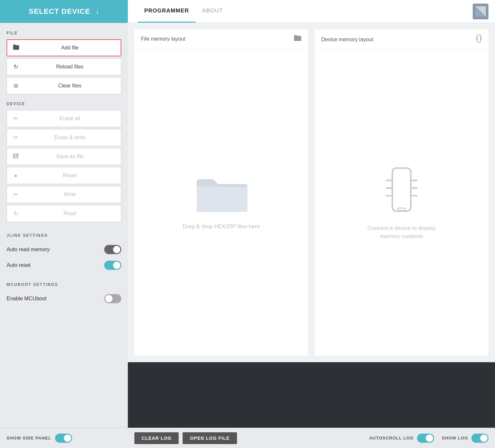 Image resolution: width=495 pixels, height=448 pixels. I want to click on auto-read-memory-toggle, so click(113, 250).